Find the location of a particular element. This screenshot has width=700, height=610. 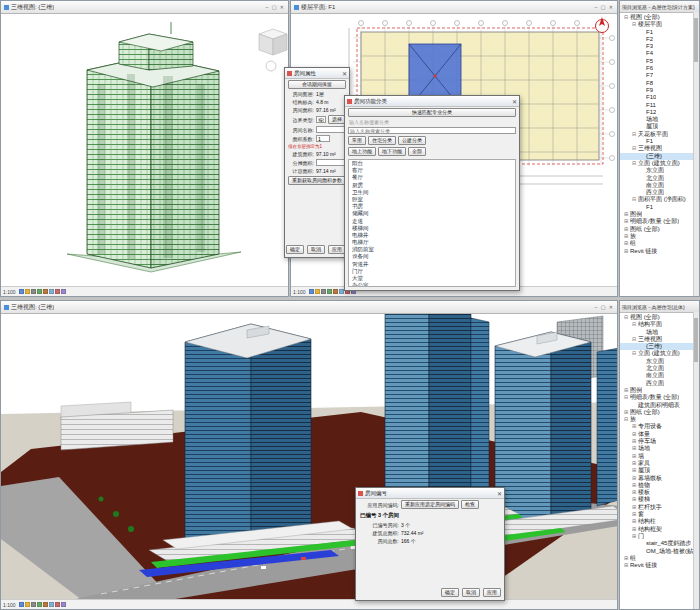

tree-item: ⊞停车场 is located at coordinates (660, 442).